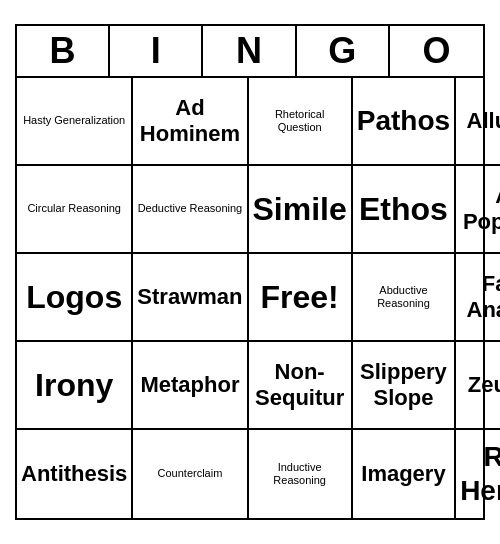 The image size is (500, 544). What do you see at coordinates (190, 474) in the screenshot?
I see `cell-text-21: Counterclaim` at bounding box center [190, 474].